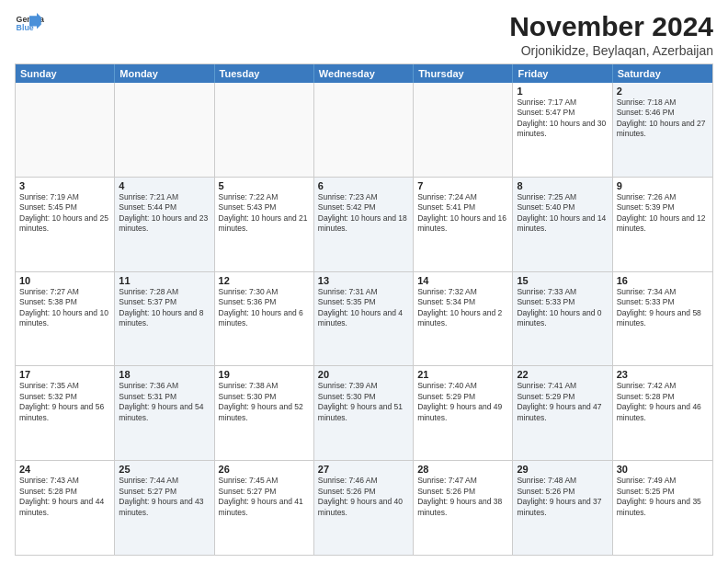 The width and height of the screenshot is (728, 563). What do you see at coordinates (265, 308) in the screenshot?
I see `cell-info: Sunrise: 7:30 AM Sunset: 5:36 PM Dayligh…` at bounding box center [265, 308].